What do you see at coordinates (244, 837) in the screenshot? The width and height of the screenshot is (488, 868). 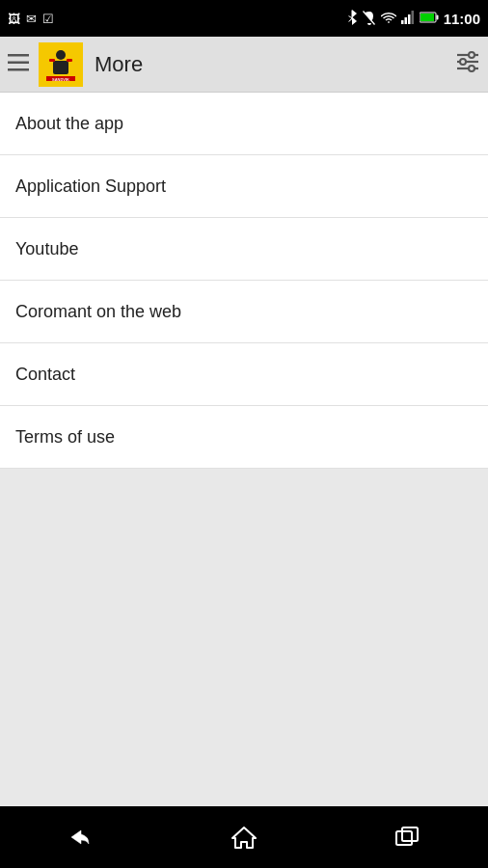 I see `home-button` at bounding box center [244, 837].